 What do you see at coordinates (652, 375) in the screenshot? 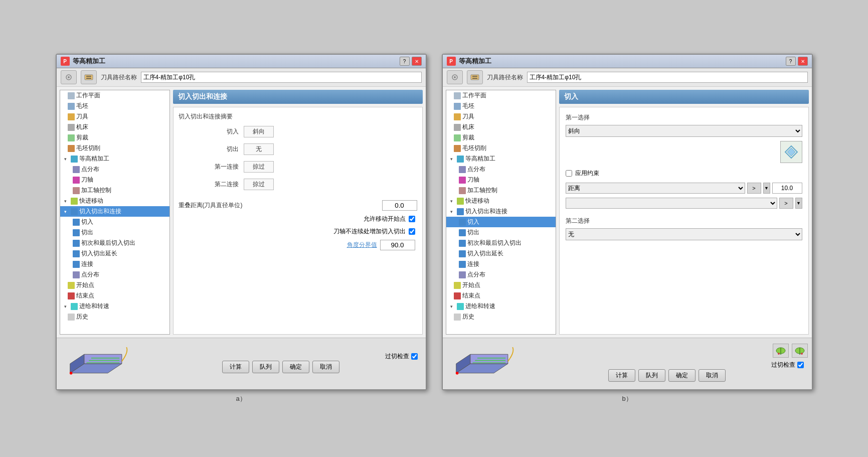
I see `queue-btn-b: 队列` at bounding box center [652, 375].